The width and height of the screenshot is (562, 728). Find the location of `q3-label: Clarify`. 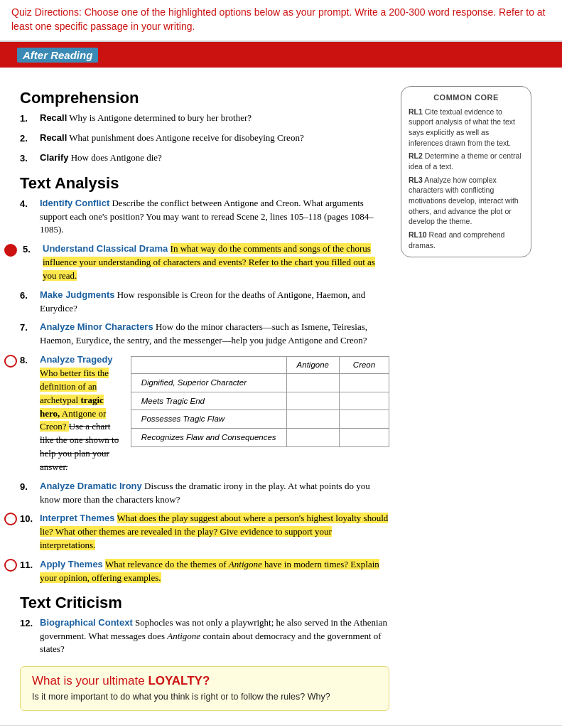

q3-label: Clarify is located at coordinates (54, 158).